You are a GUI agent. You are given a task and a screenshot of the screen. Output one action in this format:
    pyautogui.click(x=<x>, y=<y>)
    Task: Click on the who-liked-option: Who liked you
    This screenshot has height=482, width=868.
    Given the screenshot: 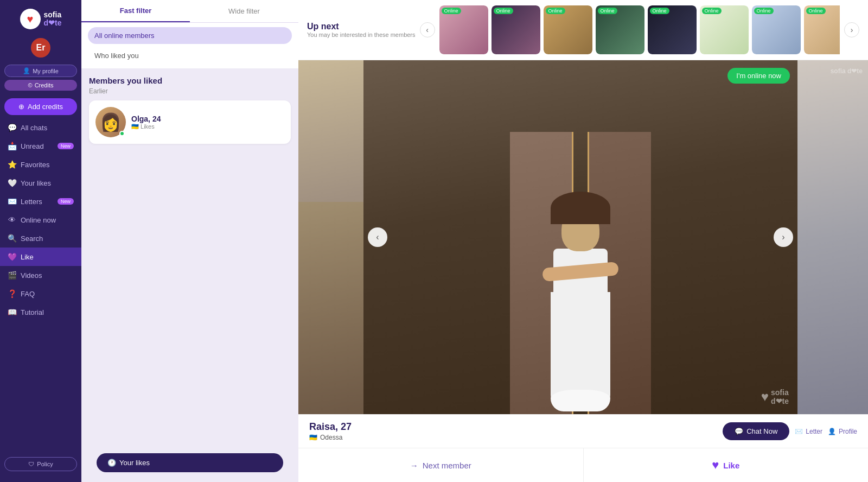 What is the action you would take?
    pyautogui.click(x=190, y=55)
    